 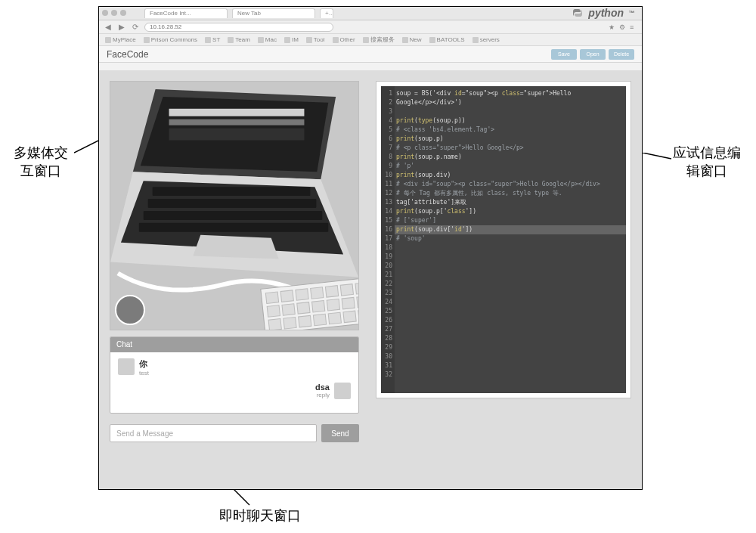 I want to click on bookmark-item: IM, so click(x=292, y=39).